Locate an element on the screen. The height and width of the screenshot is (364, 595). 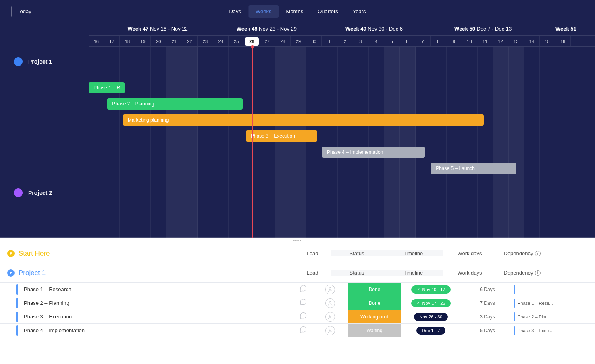
dependency-cell: - is located at coordinates (540, 290).